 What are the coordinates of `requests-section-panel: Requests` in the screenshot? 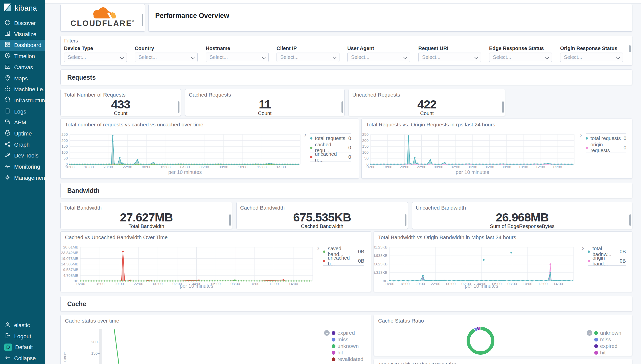 It's located at (346, 77).